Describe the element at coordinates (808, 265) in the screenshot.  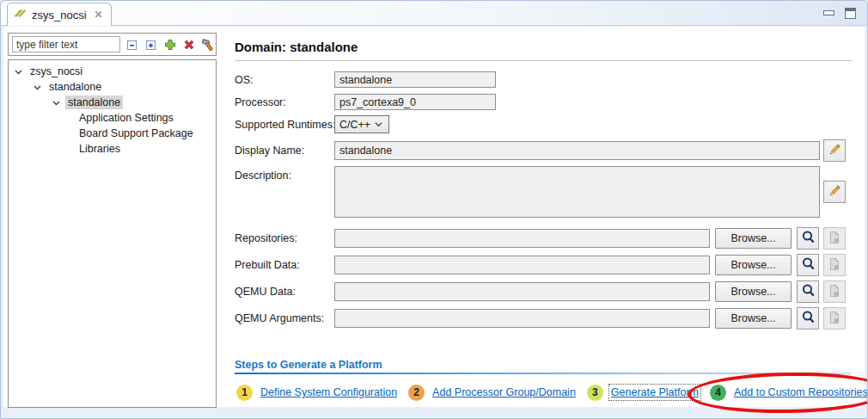
I see `prebuilt-data-search-button` at that location.